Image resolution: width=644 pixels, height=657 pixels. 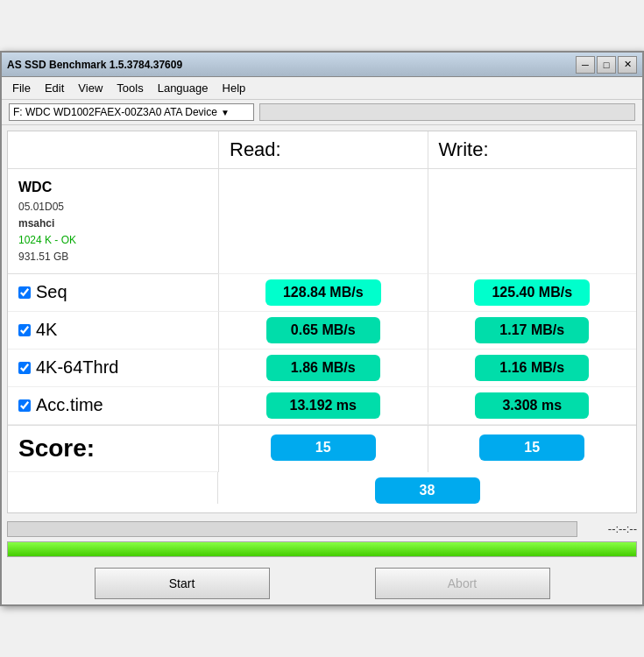 What do you see at coordinates (606, 65) in the screenshot?
I see `title-bar-controls: ─ □ ✕` at bounding box center [606, 65].